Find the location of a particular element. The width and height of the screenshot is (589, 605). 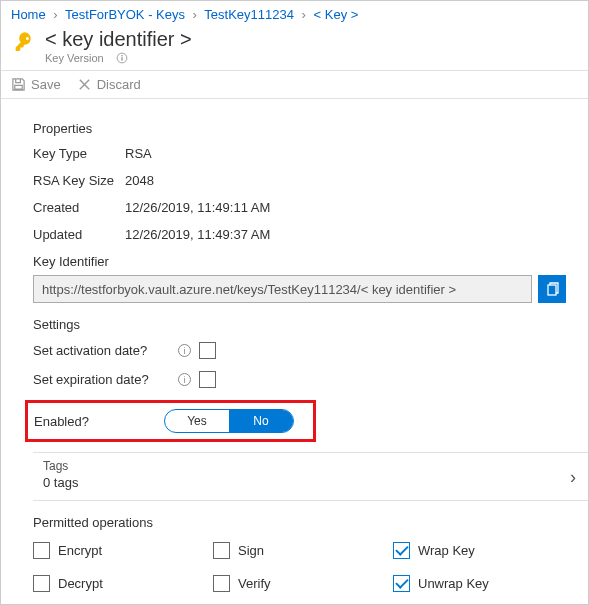

perm-decrypt: Decrypt is located at coordinates (123, 584).